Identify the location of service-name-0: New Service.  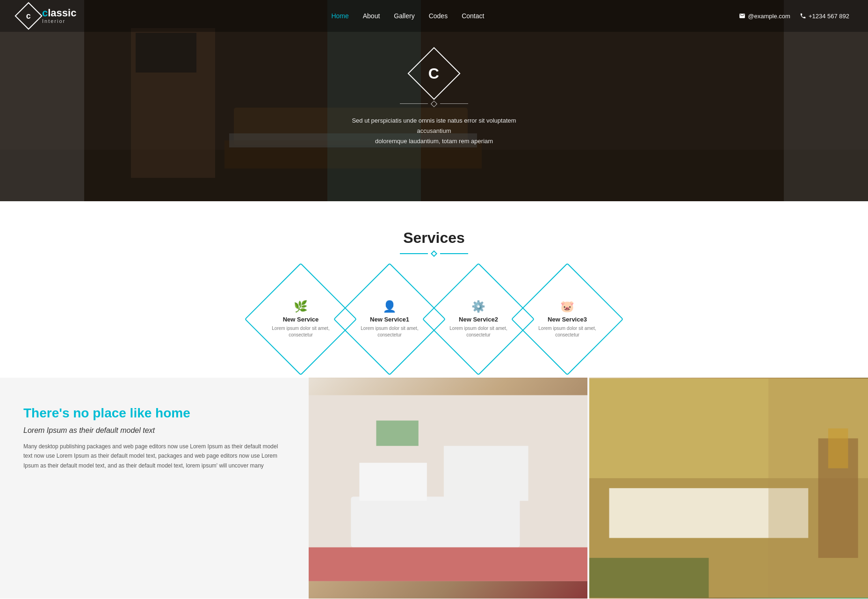
(301, 319).